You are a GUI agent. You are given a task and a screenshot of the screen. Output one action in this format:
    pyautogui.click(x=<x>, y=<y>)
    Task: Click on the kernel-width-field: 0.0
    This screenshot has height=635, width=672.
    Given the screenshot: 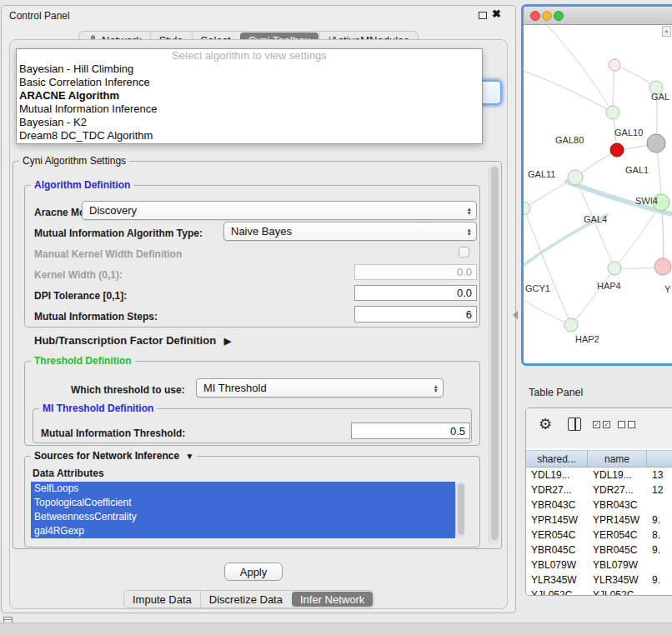 What is the action you would take?
    pyautogui.click(x=415, y=272)
    